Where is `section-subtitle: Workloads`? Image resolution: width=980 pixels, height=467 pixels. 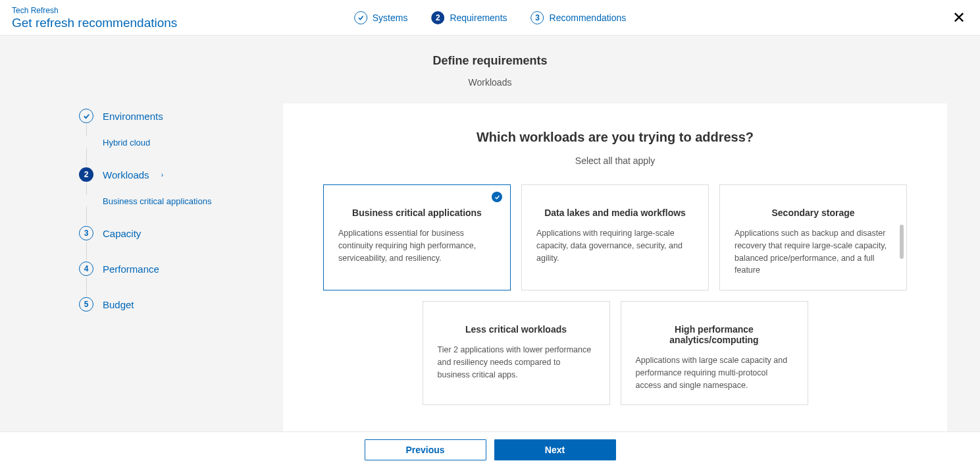
section-subtitle: Workloads is located at coordinates (490, 82).